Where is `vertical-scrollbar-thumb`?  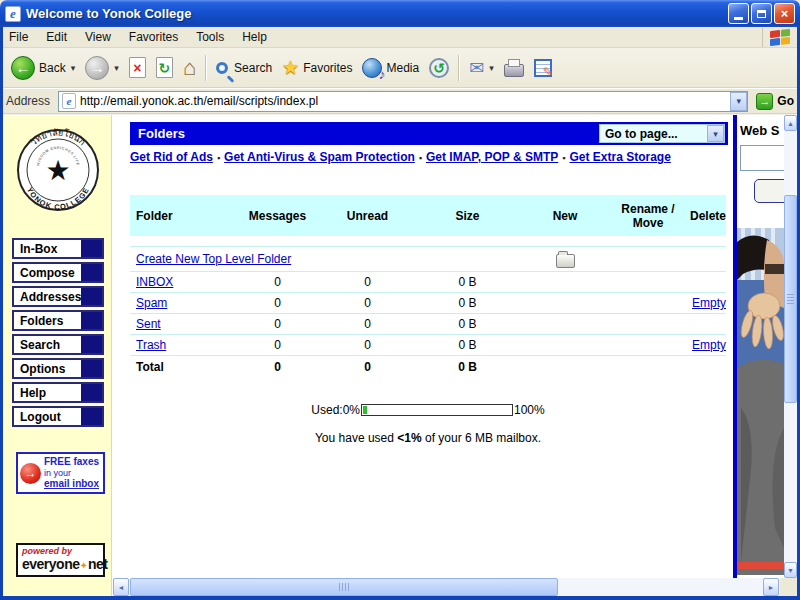 vertical-scrollbar-thumb is located at coordinates (790, 299).